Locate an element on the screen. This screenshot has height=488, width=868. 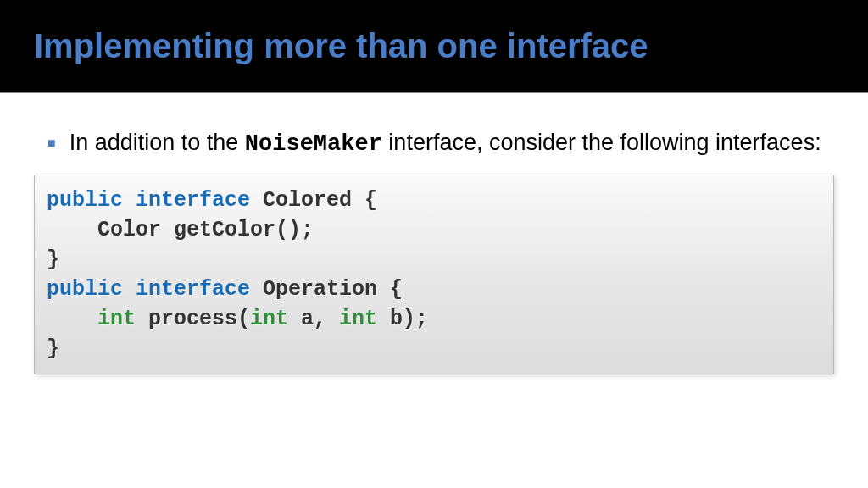
bullet-pre: In addition to the is located at coordinates (158, 142).